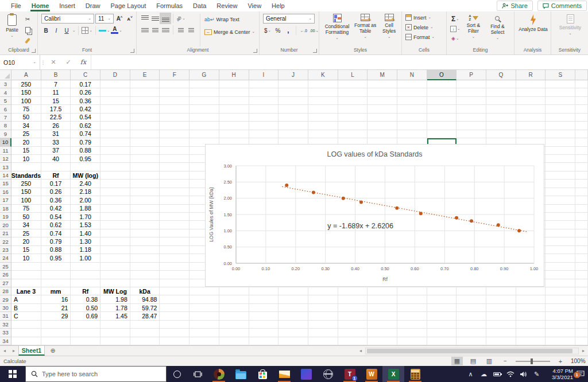 The image size is (588, 382). Describe the element at coordinates (56, 283) in the screenshot. I see `cell-B27` at that location.